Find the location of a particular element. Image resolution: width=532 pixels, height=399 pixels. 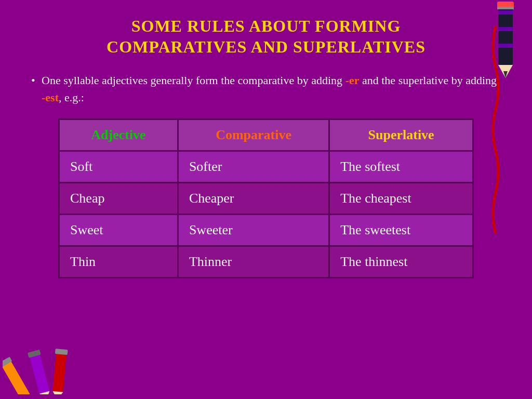

table-cell-r2-c2: The sweetest is located at coordinates (401, 231).